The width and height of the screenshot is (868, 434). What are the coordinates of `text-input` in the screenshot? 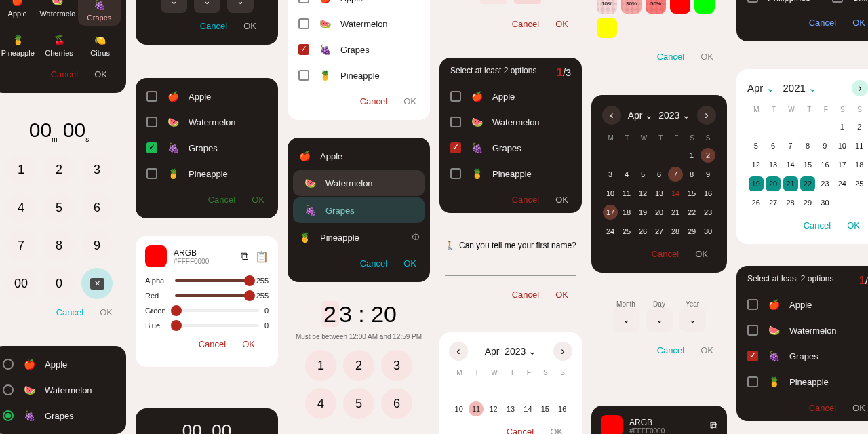 It's located at (511, 266).